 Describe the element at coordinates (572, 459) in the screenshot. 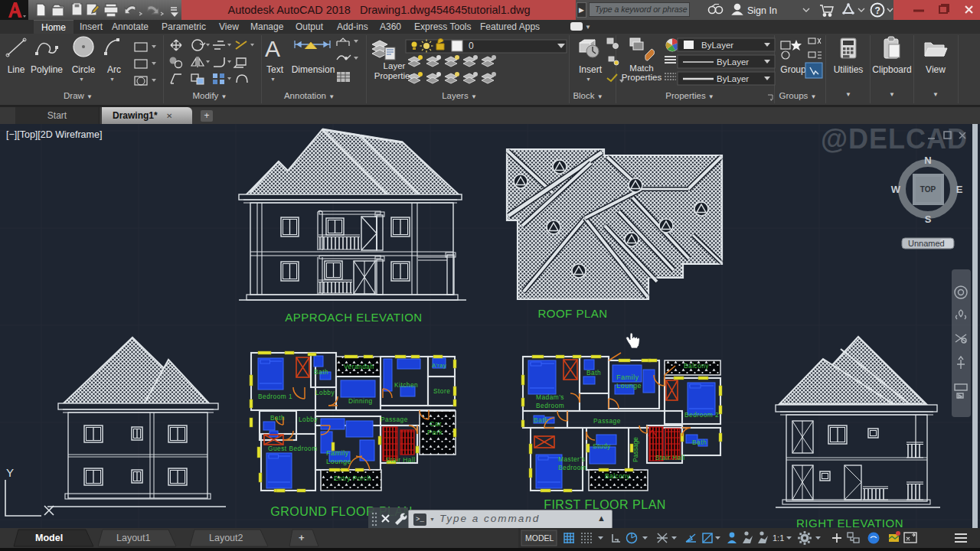

I see `svg-text: Master’s` at that location.